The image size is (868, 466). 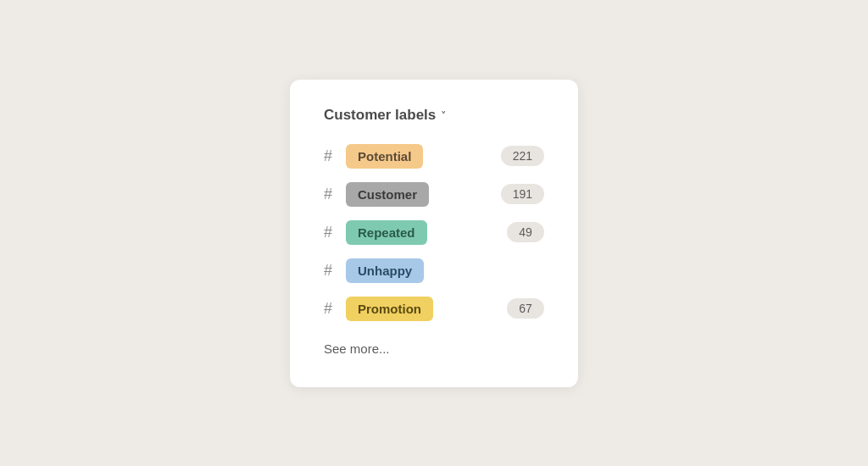 What do you see at coordinates (387, 232) in the screenshot?
I see `label-tag-repeated: Repeated` at bounding box center [387, 232].